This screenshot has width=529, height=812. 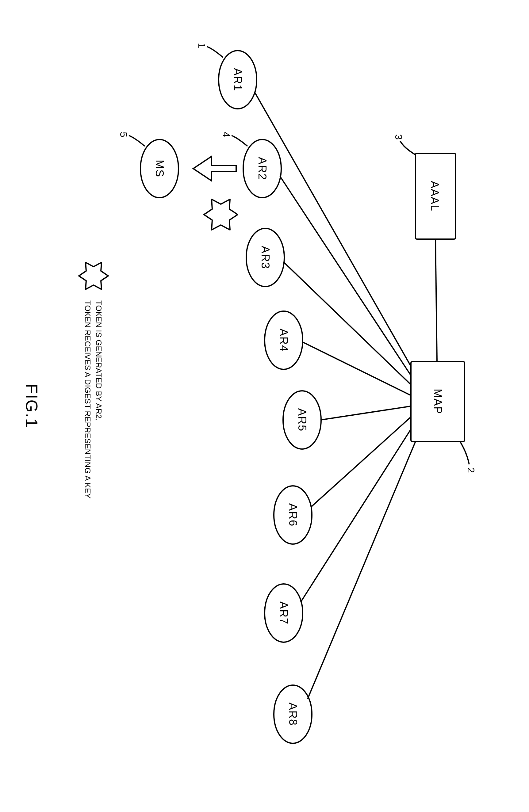 I want to click on map-label: MAP, so click(x=438, y=402).